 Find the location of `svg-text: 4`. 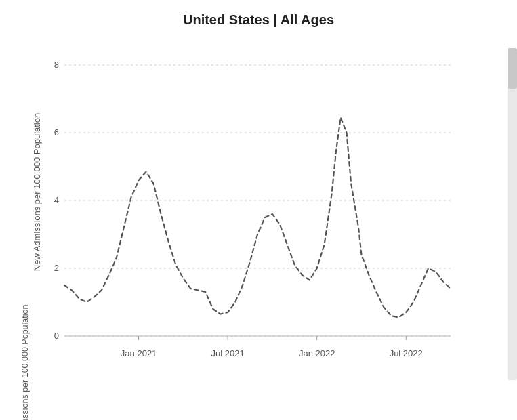

svg-text: 4 is located at coordinates (57, 201).